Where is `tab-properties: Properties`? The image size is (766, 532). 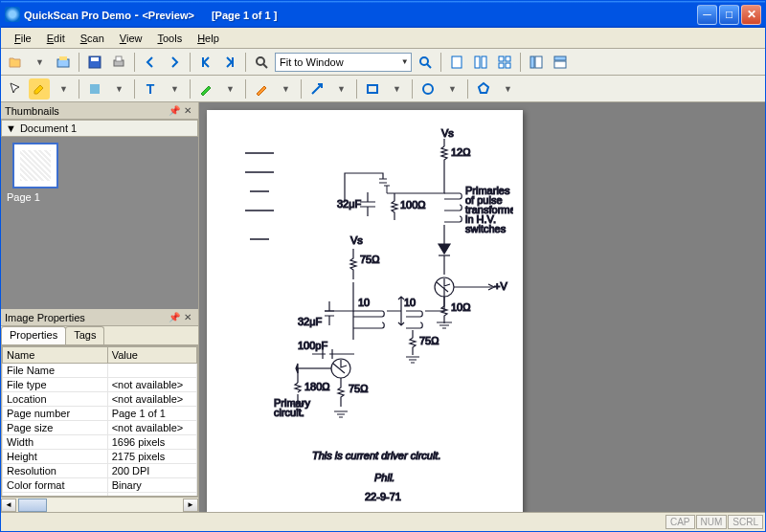
tab-properties: Properties is located at coordinates (34, 335).